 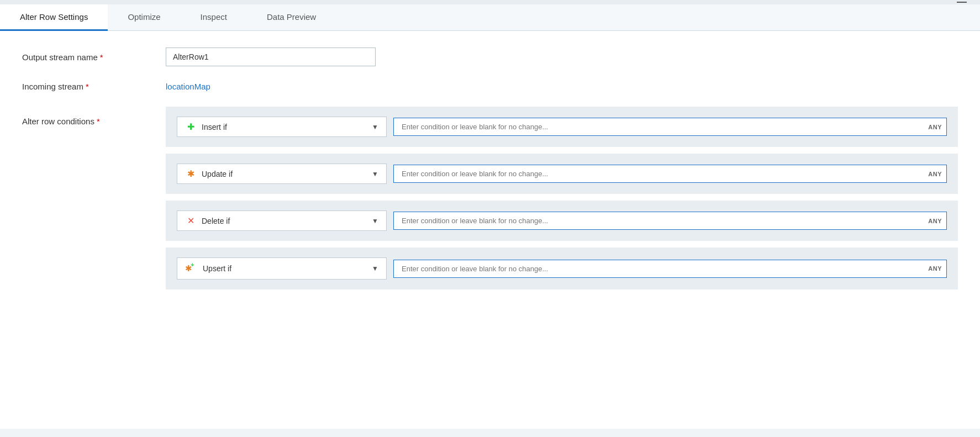 I want to click on incoming-stream-required: *, so click(x=87, y=86).